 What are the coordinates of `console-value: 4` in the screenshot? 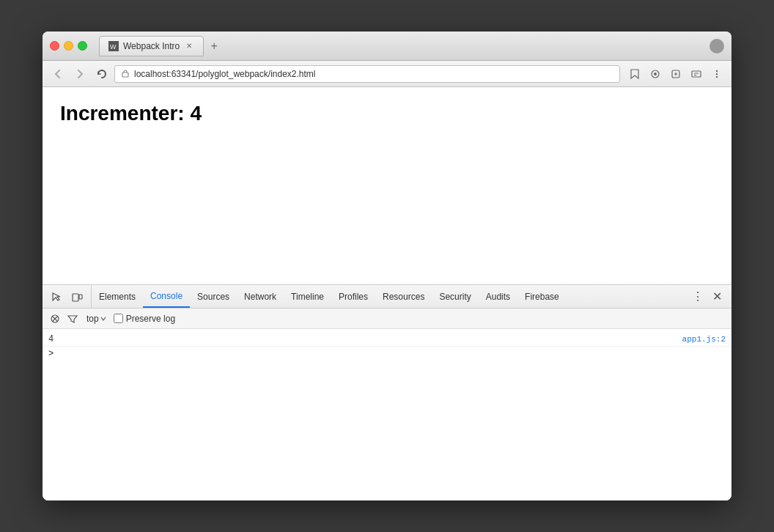 It's located at (365, 339).